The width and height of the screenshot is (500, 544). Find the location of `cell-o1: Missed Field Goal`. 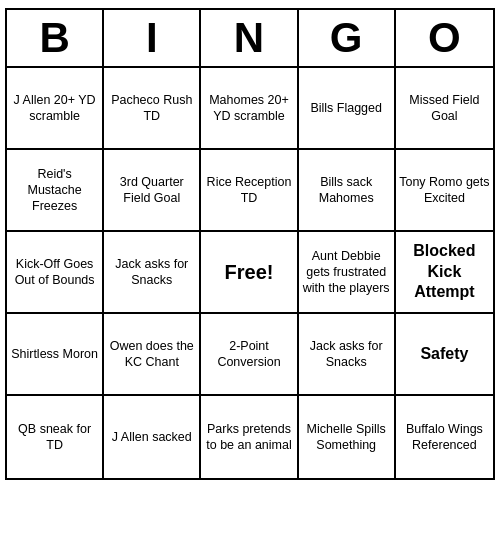

cell-o1: Missed Field Goal is located at coordinates (444, 109).